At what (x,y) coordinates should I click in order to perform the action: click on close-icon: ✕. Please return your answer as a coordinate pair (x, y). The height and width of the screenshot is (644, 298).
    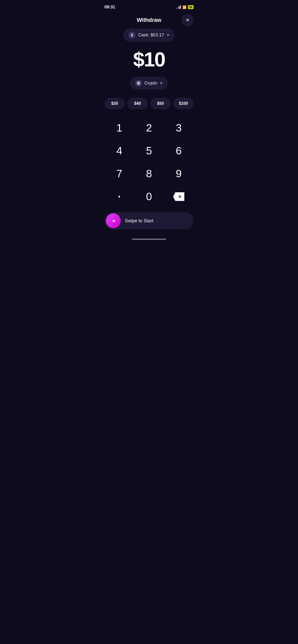
    Looking at the image, I should click on (187, 20).